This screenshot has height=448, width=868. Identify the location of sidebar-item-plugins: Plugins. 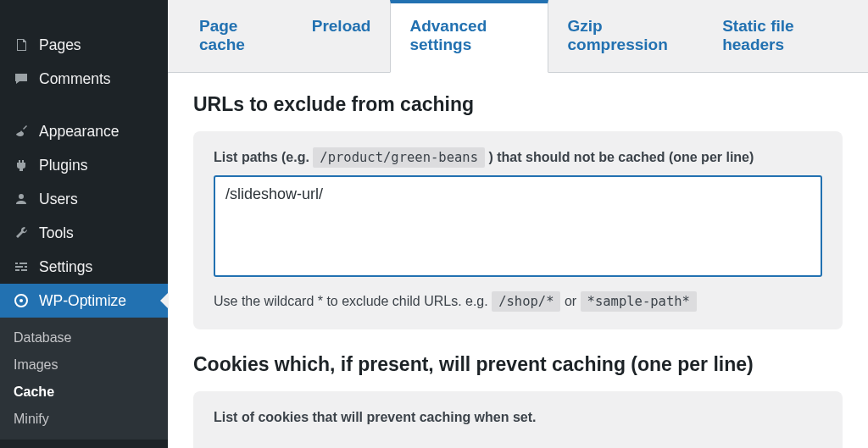
(84, 165).